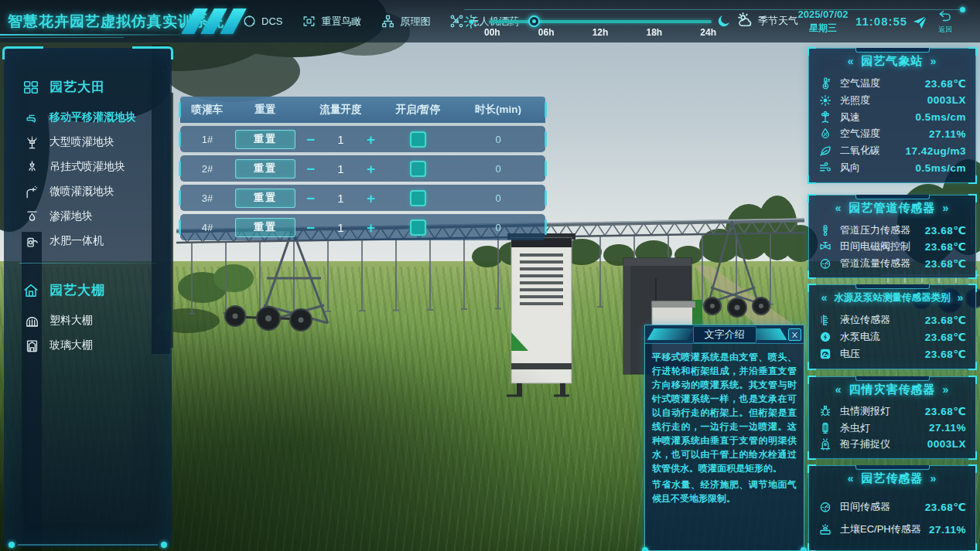  What do you see at coordinates (880, 444) in the screenshot?
I see `sensor-label: 孢子捕捉仪` at bounding box center [880, 444].